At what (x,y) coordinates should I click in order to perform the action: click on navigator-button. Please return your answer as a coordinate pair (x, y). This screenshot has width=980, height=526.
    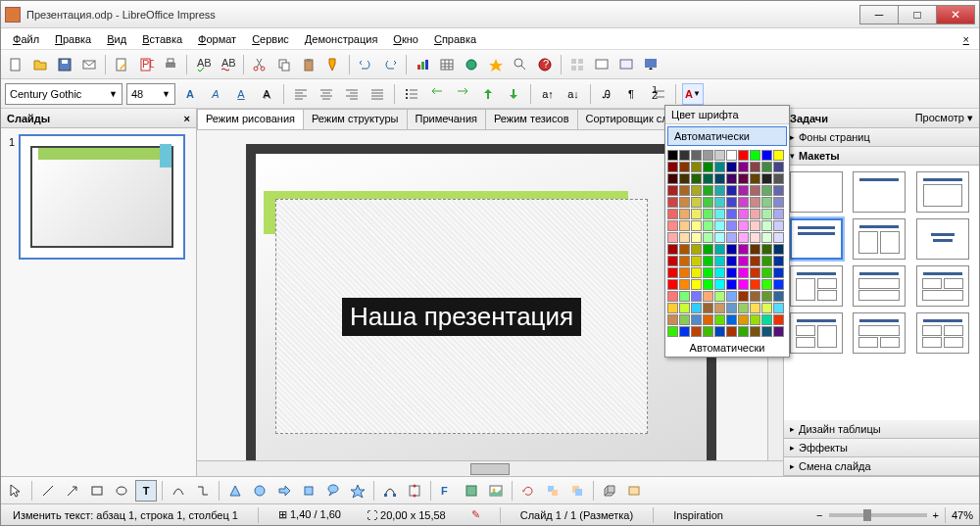
    Looking at the image, I should click on (496, 65).